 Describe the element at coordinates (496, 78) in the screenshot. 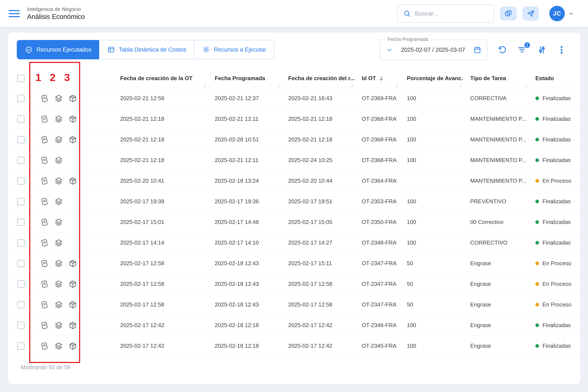

I see `col-tipo-tarea: Tipo de Tarea` at that location.